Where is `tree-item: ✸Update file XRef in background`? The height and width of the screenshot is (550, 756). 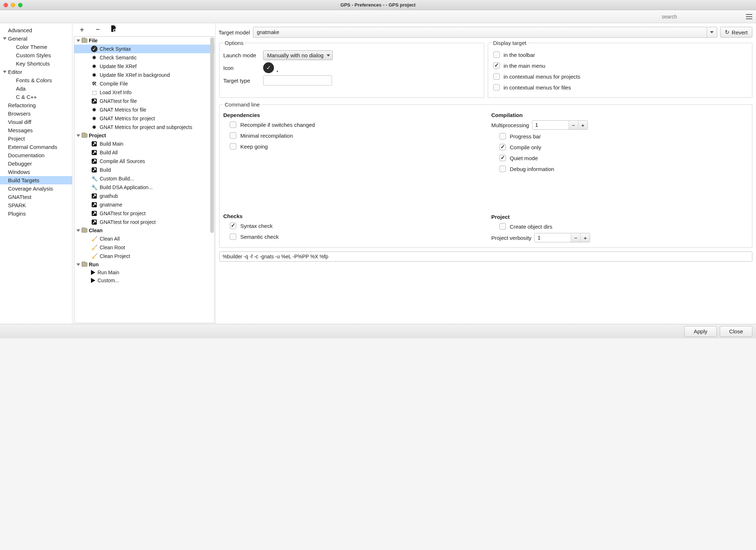 tree-item: ✸Update file XRef in background is located at coordinates (144, 75).